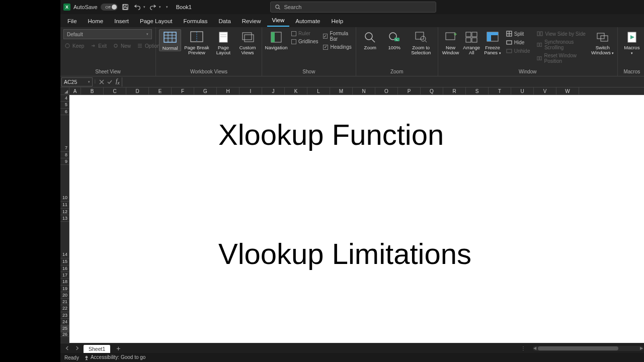 The image size is (644, 362). I want to click on menu-formulas: Formulas, so click(196, 21).